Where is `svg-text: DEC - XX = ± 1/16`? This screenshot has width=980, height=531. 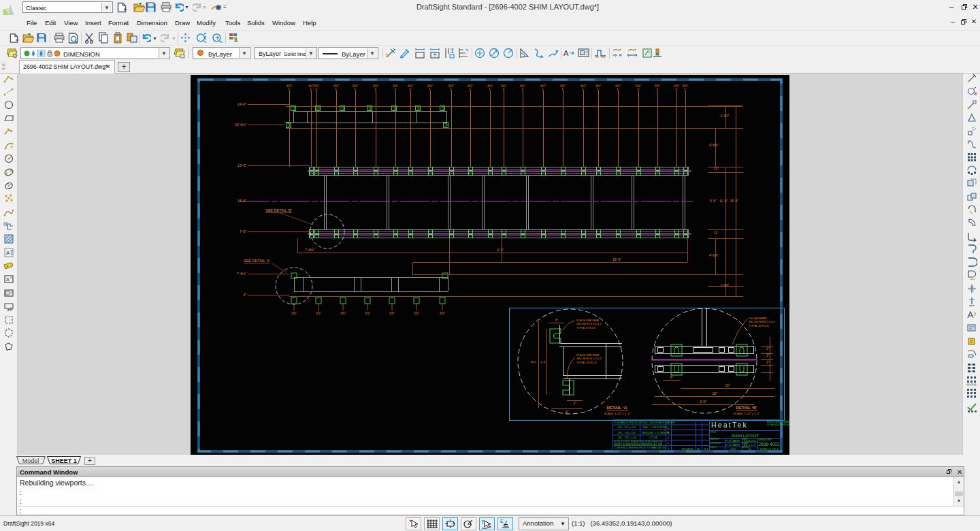 svg-text: DEC - XX = ± 1/16 is located at coordinates (627, 428).